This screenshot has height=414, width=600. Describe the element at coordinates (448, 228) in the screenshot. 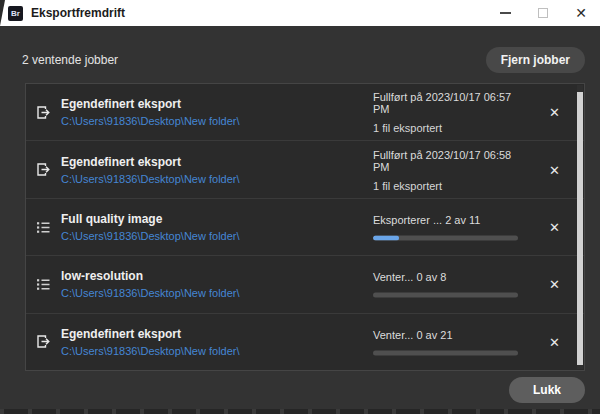

I see `job-status: Eksporterer ... 2 av 11` at that location.